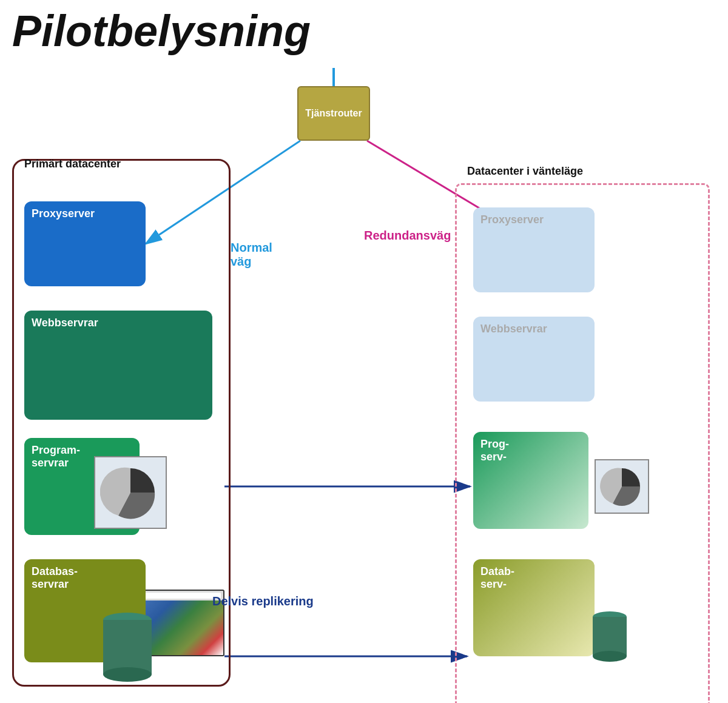 The height and width of the screenshot is (703, 728). What do you see at coordinates (334, 113) in the screenshot?
I see `router-label: Tjänstrouter` at bounding box center [334, 113].